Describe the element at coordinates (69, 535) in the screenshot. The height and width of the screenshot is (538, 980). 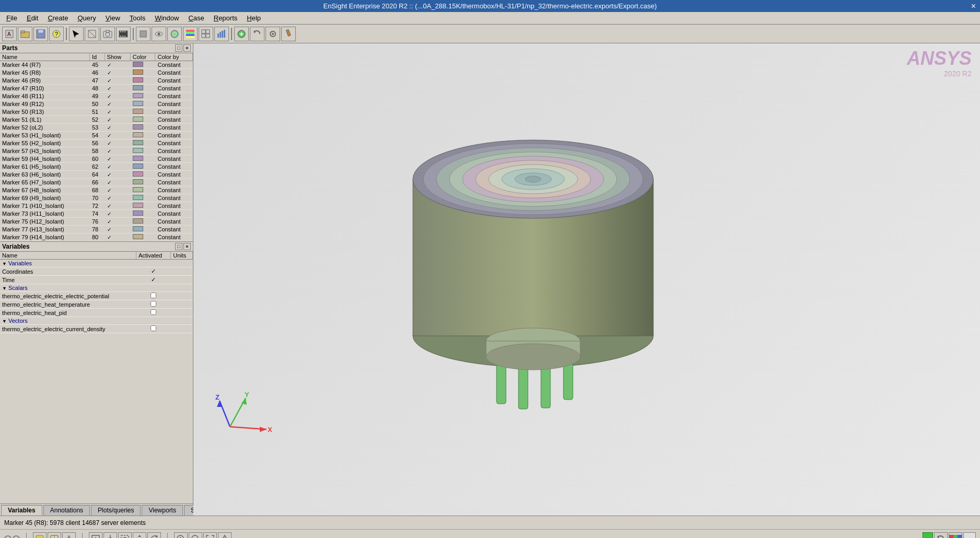
I see `btn-feature-render` at that location.